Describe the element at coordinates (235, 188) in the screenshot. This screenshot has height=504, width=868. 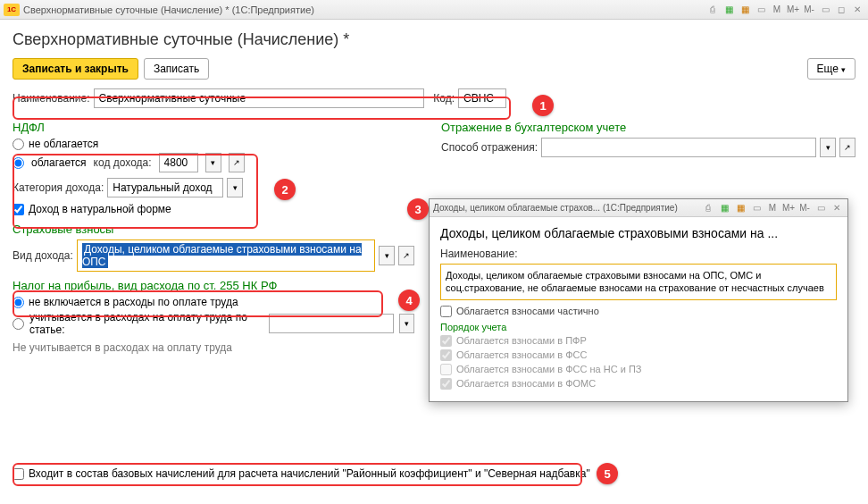
I see `category-dropdown: ▾` at that location.